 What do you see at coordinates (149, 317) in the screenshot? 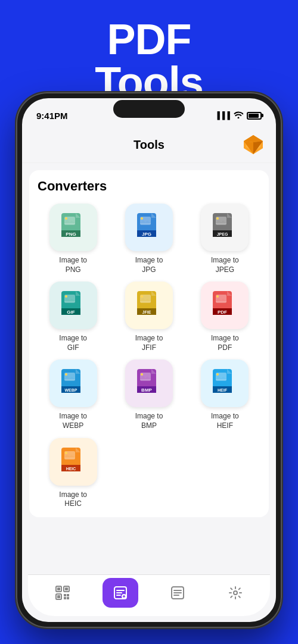
I see `tool-jfif: JFIE Image toJFIF` at bounding box center [149, 317].